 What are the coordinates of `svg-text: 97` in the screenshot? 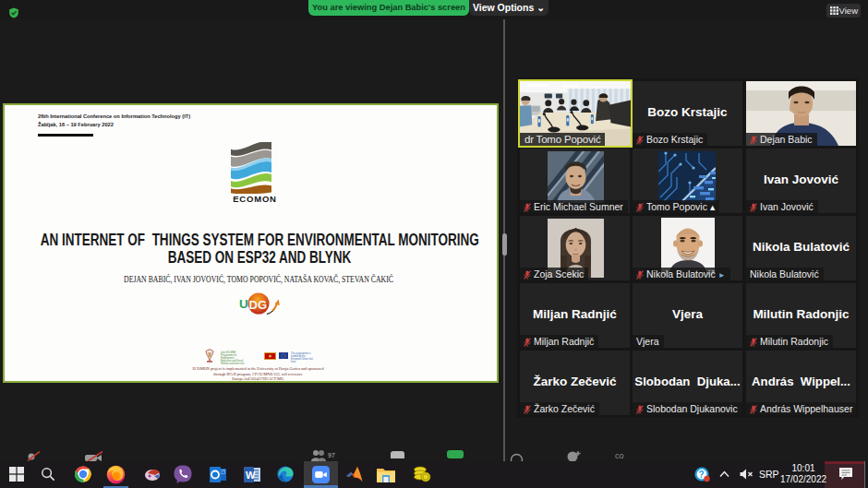 It's located at (332, 456).